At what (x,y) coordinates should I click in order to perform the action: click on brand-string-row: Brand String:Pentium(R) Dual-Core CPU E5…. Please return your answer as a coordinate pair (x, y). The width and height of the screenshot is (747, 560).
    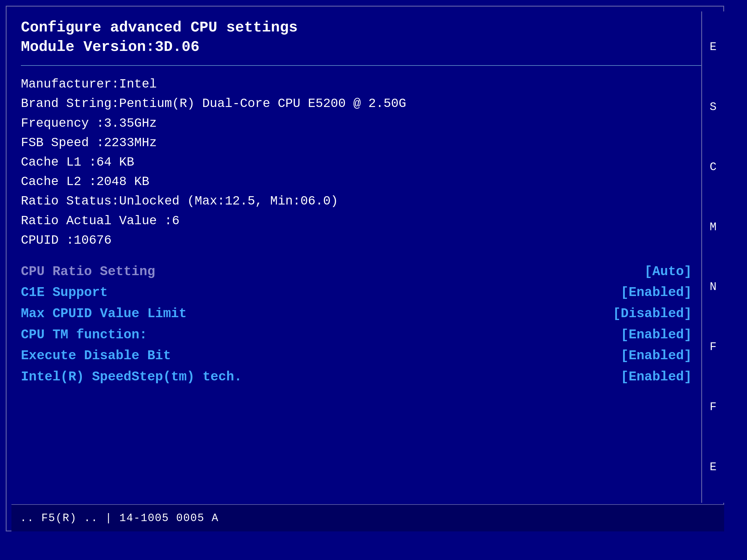
    Looking at the image, I should click on (365, 104).